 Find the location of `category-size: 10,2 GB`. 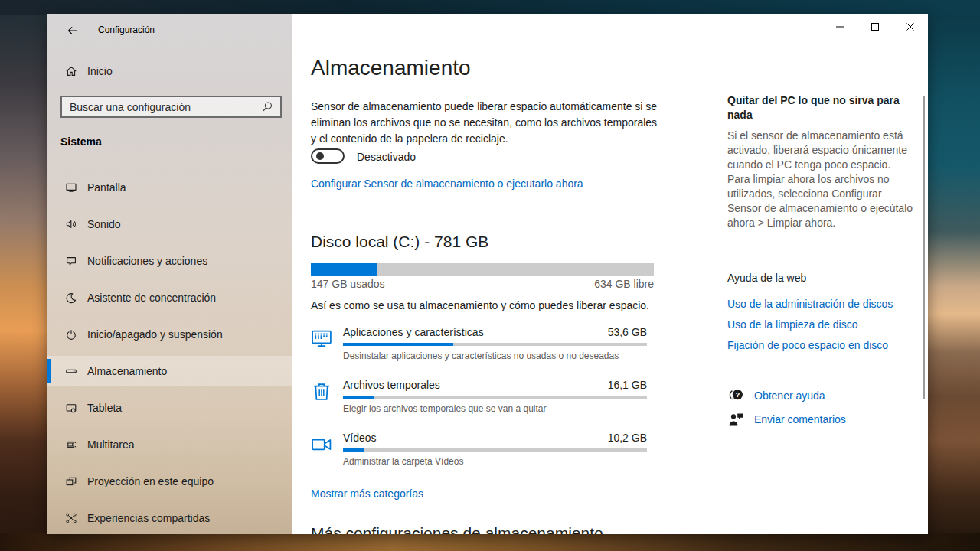

category-size: 10,2 GB is located at coordinates (628, 438).